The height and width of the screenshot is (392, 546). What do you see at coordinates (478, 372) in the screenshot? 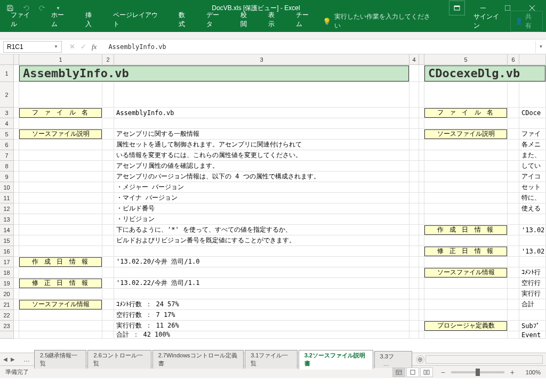
I see `zoom-slider-thumb` at bounding box center [478, 372].